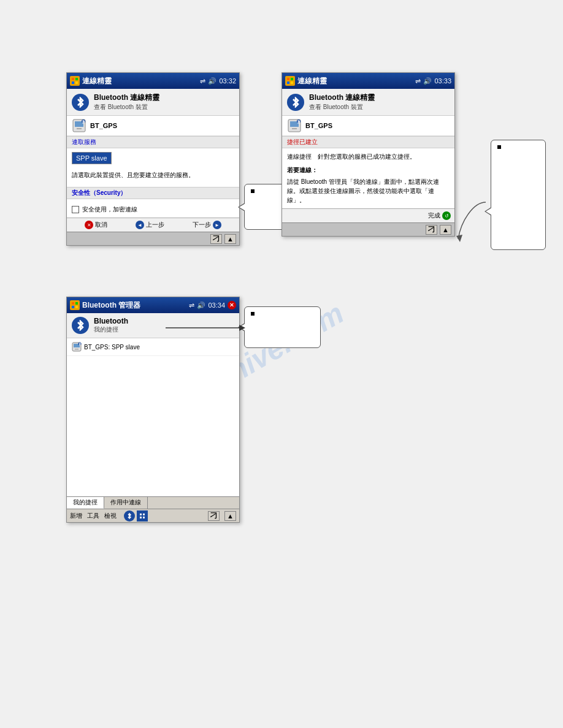  Describe the element at coordinates (129, 516) in the screenshot. I see `screen3-bt-menu-icon` at that location.